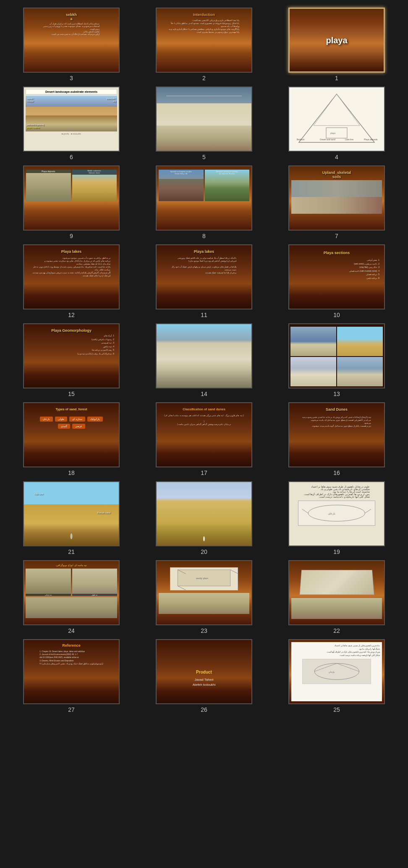 The width and height of the screenshot is (408, 868). I want to click on slide-wrapper-26: Product Javad Taheri Atefeh koloukhi, so click(204, 672).